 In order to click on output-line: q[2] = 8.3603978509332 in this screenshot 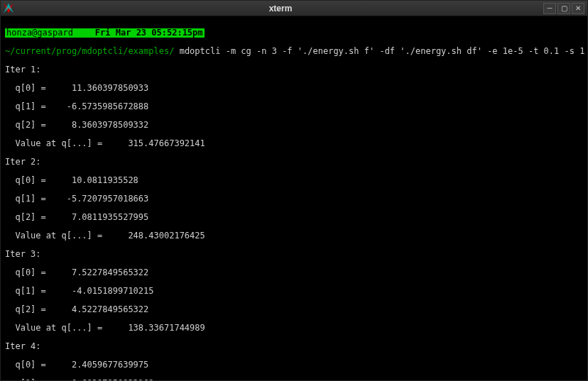, I will do `click(294, 125)`.